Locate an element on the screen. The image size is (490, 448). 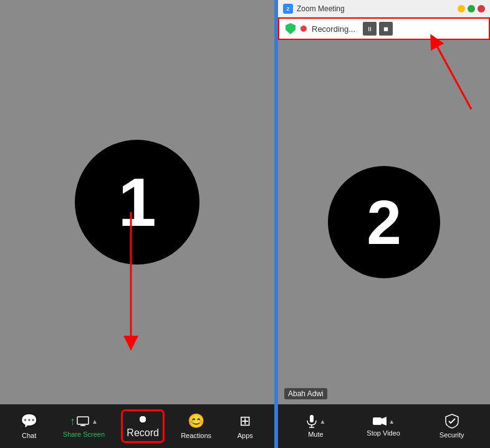
video-camera-icon is located at coordinates (380, 421).